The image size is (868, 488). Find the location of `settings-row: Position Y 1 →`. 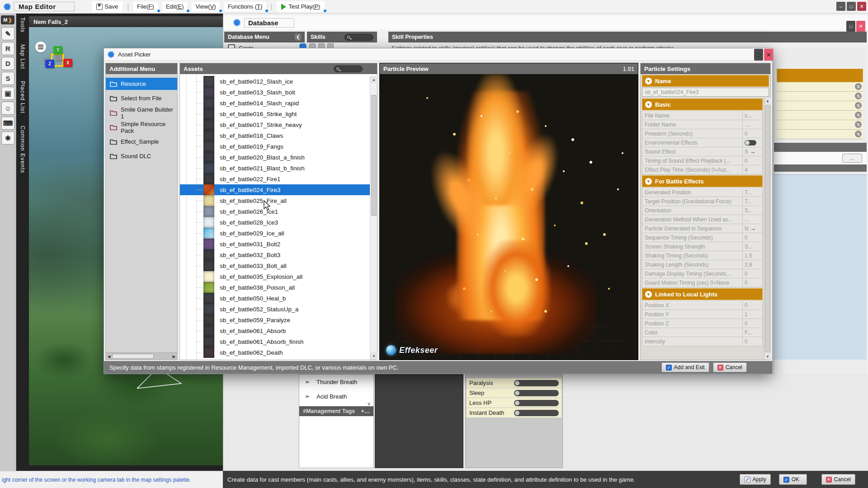

settings-row: Position Y 1 → is located at coordinates (703, 314).